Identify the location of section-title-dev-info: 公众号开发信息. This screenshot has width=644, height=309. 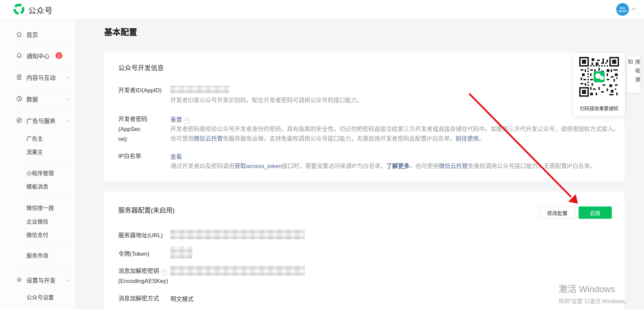
(141, 67).